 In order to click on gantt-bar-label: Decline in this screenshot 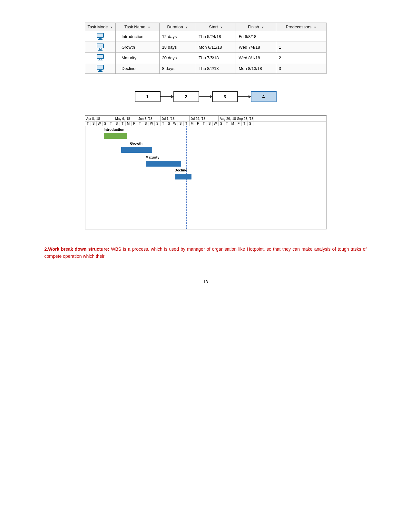, I will do `click(181, 170)`.